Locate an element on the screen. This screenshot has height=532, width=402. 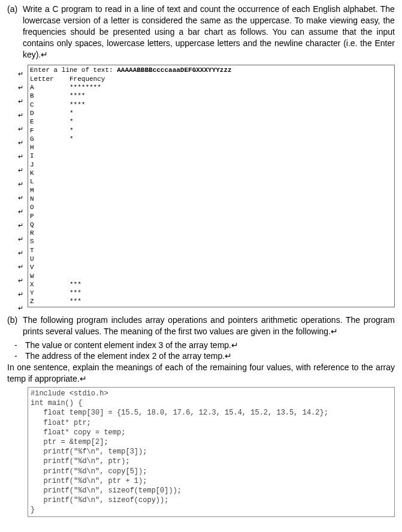
output-letter-row: M is located at coordinates (211, 191).